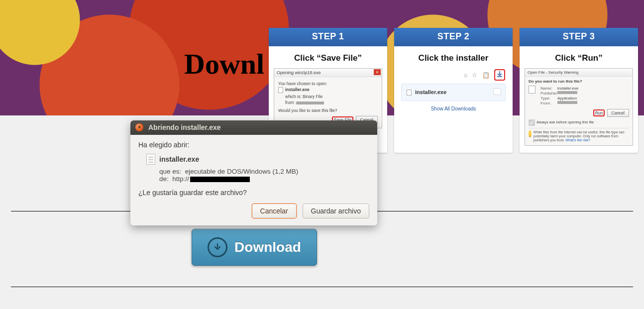  I want to click on which-value: Binary File, so click(313, 97).